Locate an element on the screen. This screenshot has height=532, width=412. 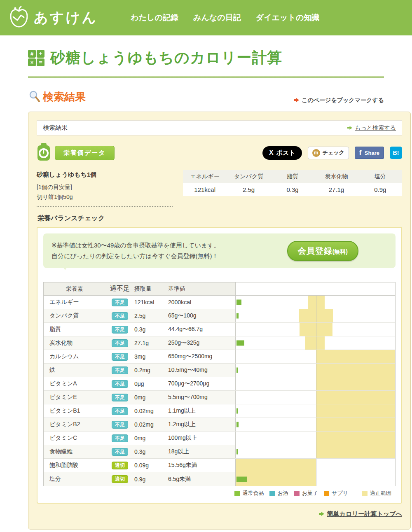
intake-value: 0.2mg is located at coordinates (151, 370).